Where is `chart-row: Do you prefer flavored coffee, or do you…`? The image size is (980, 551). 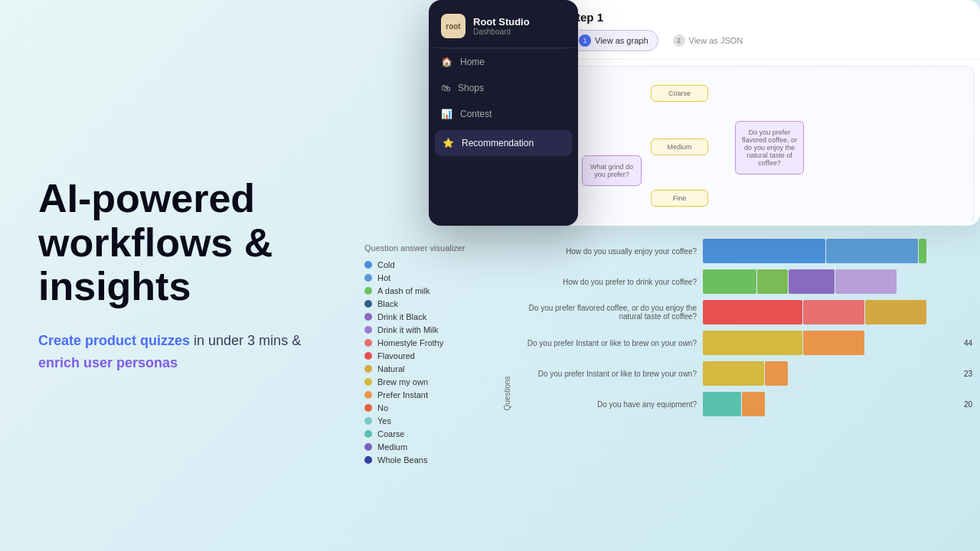 chart-row: Do you prefer flavored coffee, or do you… is located at coordinates (743, 312).